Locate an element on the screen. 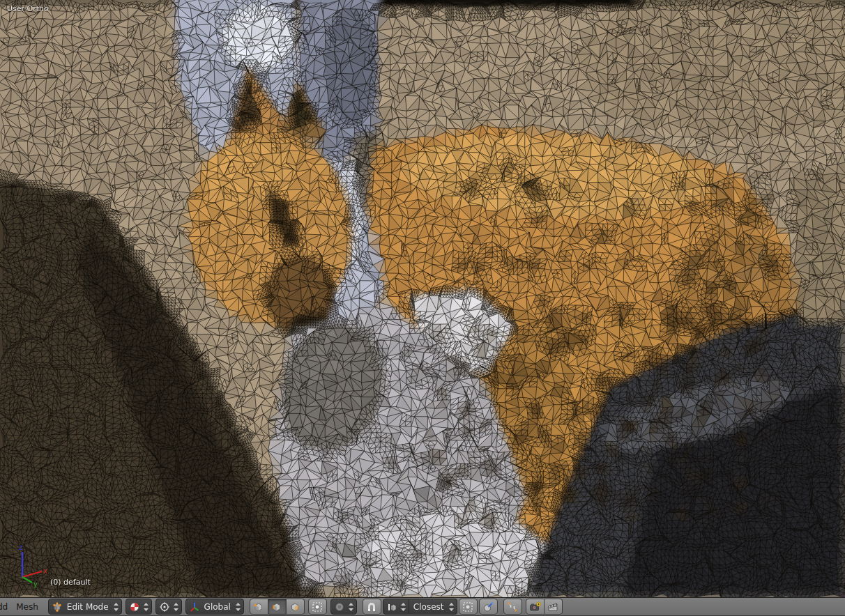  limit-selection-to-visible-button is located at coordinates (318, 606).